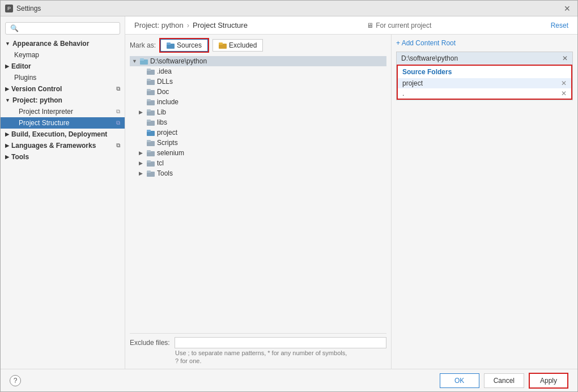  Describe the element at coordinates (189, 45) in the screenshot. I see `sources-label: Sources` at that location.